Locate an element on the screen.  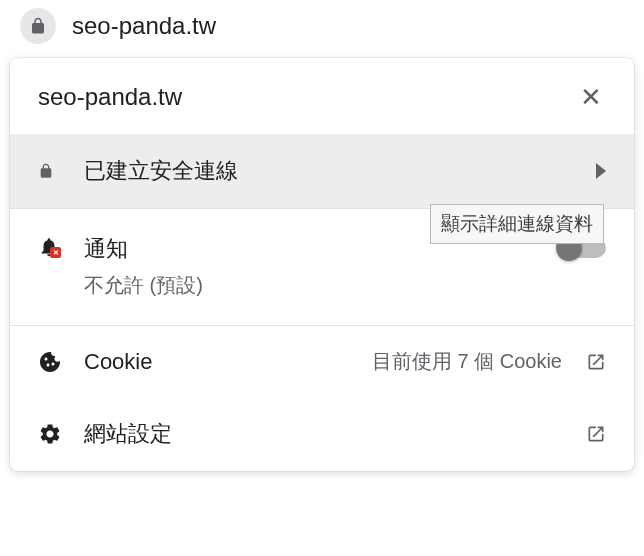
popup-title: seo-panda.tw is located at coordinates (110, 97).